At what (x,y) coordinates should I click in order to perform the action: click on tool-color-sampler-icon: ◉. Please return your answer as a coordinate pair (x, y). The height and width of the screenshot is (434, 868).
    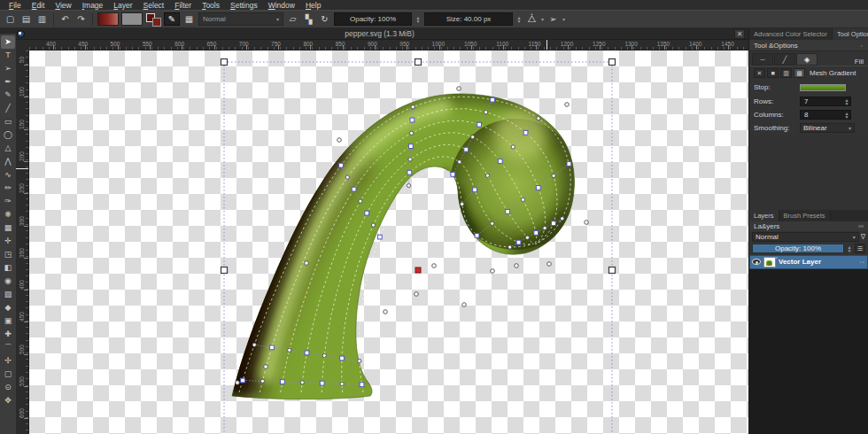
    Looking at the image, I should click on (8, 282).